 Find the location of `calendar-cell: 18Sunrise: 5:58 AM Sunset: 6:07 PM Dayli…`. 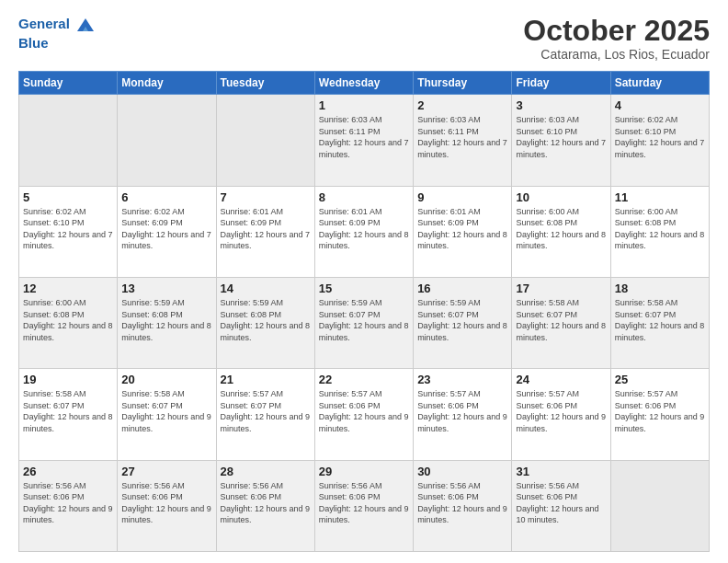

calendar-cell: 18Sunrise: 5:58 AM Sunset: 6:07 PM Dayli… is located at coordinates (660, 322).